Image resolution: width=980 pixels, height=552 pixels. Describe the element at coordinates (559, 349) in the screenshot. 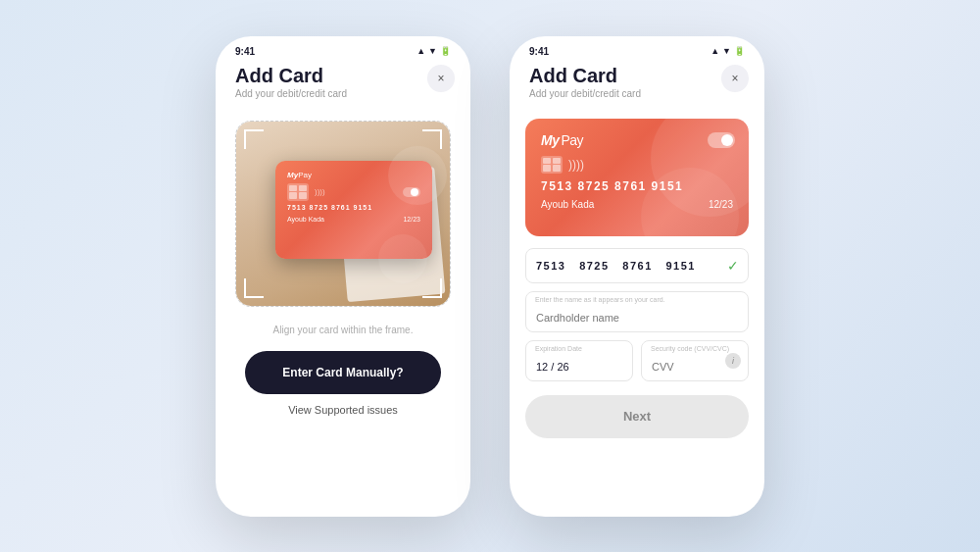

I see `expiry-label: Expiration Date` at that location.